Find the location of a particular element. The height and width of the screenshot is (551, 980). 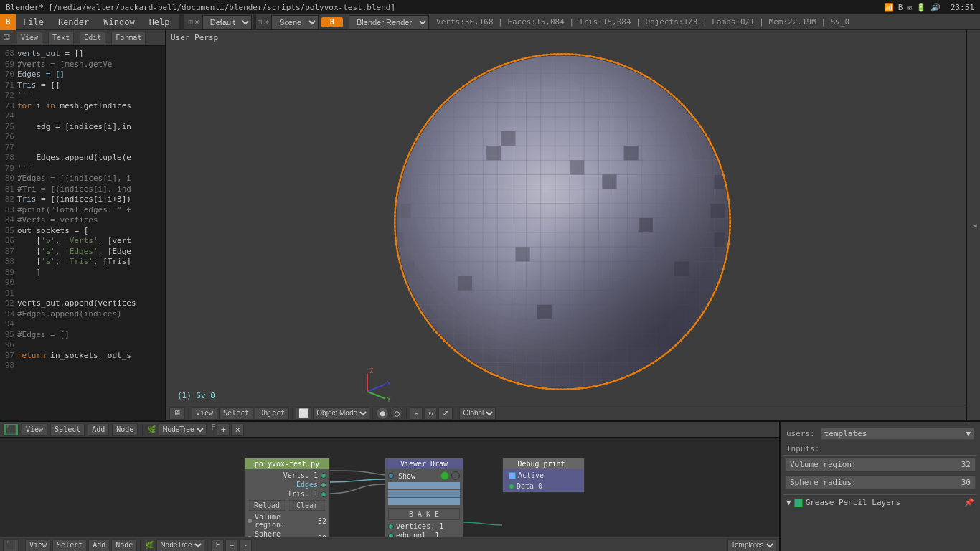

edges-socket is located at coordinates (324, 485).